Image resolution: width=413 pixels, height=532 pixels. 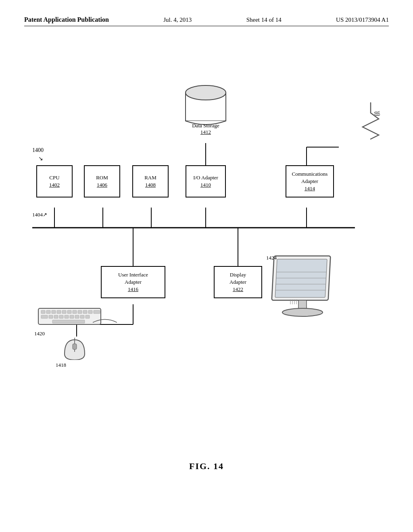 What do you see at coordinates (310, 178) in the screenshot?
I see `comm-adapter-label: Communications Adapter` at bounding box center [310, 178].